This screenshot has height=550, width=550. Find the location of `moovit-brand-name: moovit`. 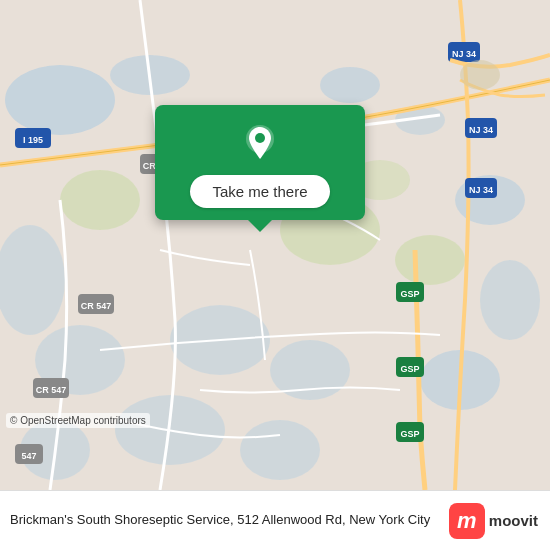

moovit-brand-name: moovit is located at coordinates (514, 520).